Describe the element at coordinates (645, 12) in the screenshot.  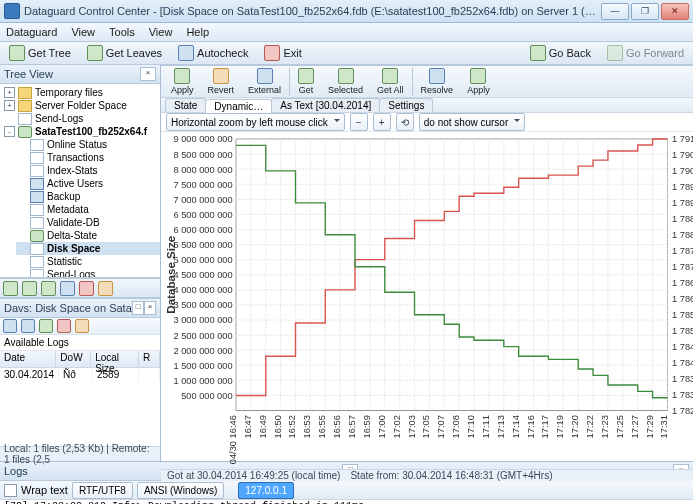
I see `maximize-button: ❐` at that location.